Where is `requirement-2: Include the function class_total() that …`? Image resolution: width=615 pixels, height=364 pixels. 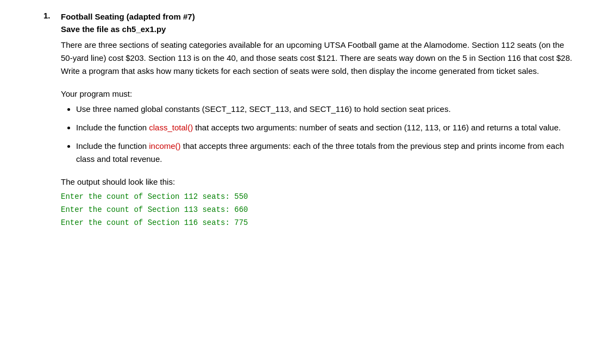 requirement-2: Include the function class_total() that … is located at coordinates (326, 128).